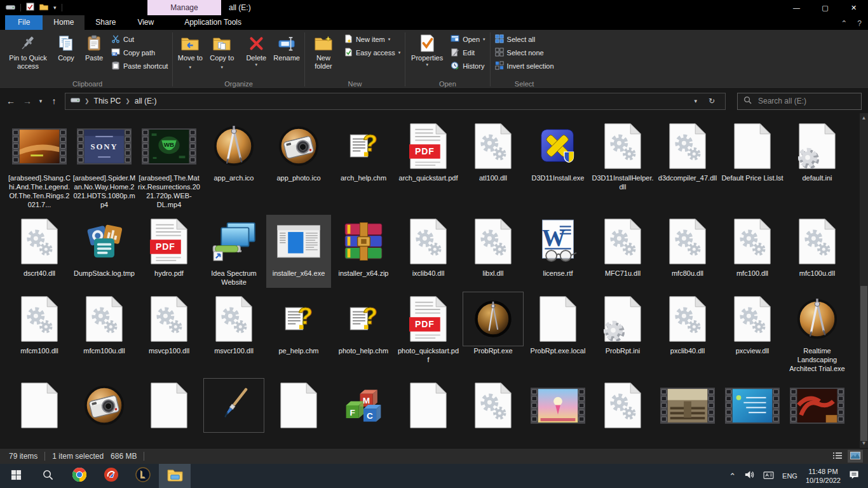  Describe the element at coordinates (395, 102) in the screenshot. I see `address-bar: ❯ This PC ❯ all (E:) ▾ ↻` at that location.